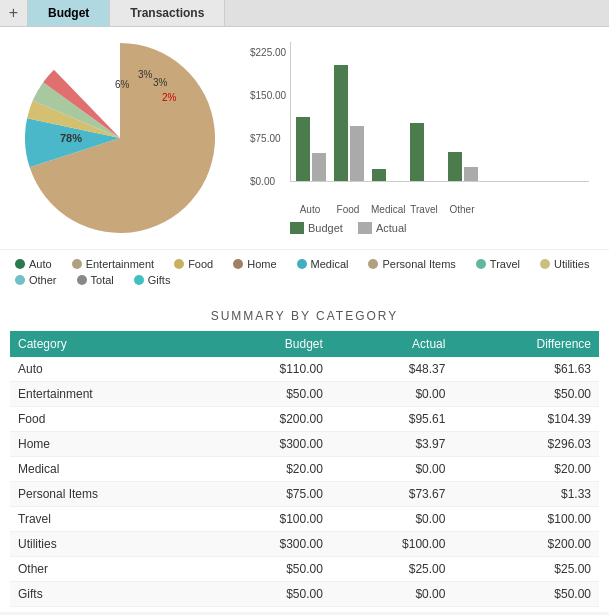 The image size is (609, 615). What do you see at coordinates (526, 570) in the screenshot?
I see `table-cell-difference: $25.00` at bounding box center [526, 570].